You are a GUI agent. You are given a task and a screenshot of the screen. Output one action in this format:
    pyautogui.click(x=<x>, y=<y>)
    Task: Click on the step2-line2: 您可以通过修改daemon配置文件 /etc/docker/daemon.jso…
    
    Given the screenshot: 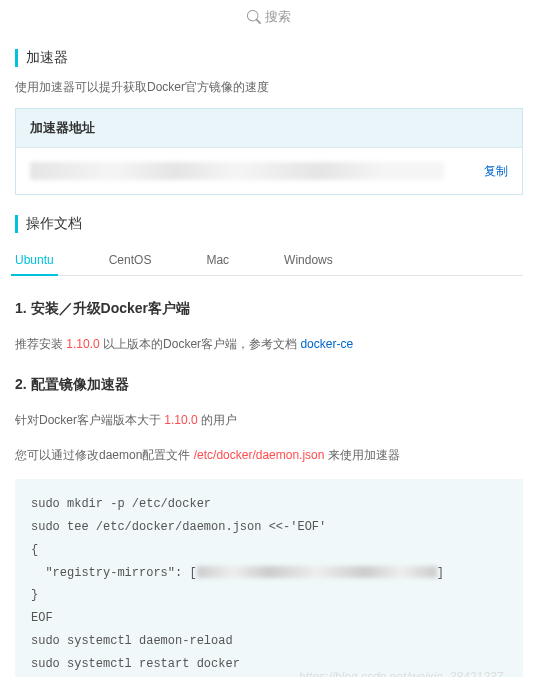 What is the action you would take?
    pyautogui.click(x=269, y=455)
    